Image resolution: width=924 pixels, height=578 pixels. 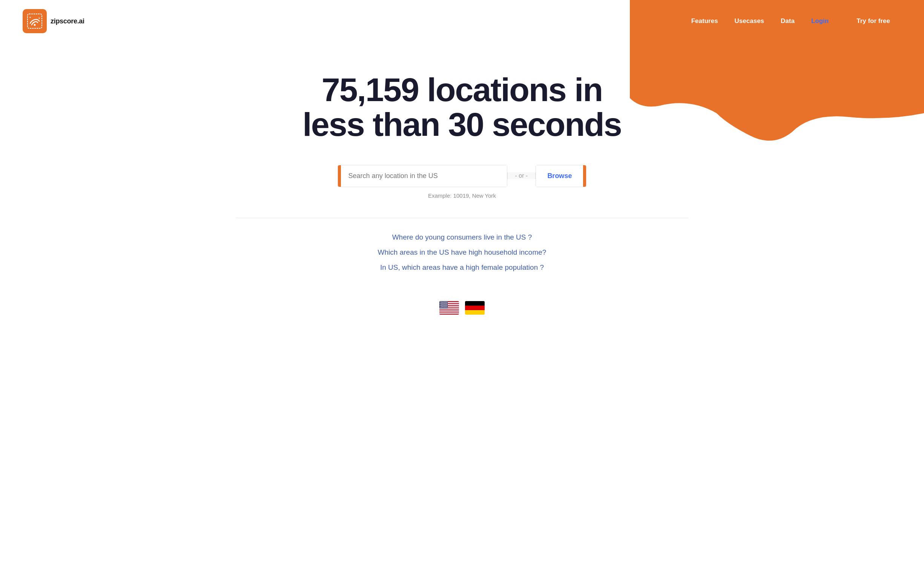 I want to click on logo-icon, so click(x=34, y=21).